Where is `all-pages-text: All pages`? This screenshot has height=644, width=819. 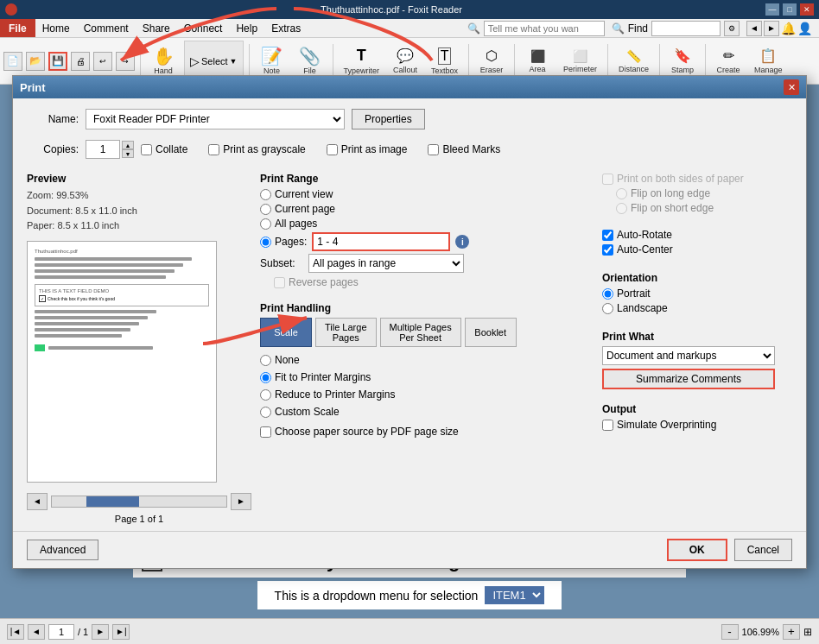
all-pages-text: All pages is located at coordinates (295, 224).